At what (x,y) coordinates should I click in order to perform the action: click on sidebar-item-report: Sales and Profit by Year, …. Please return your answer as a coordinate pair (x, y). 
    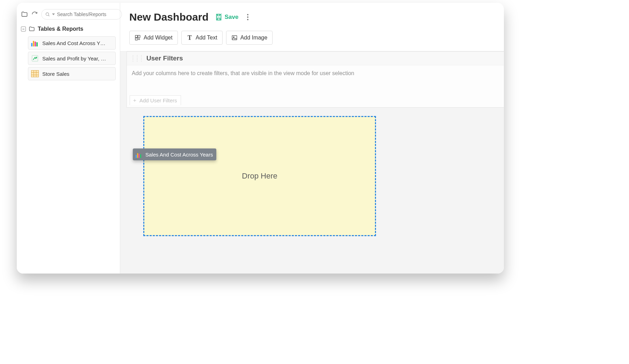
    Looking at the image, I should click on (72, 58).